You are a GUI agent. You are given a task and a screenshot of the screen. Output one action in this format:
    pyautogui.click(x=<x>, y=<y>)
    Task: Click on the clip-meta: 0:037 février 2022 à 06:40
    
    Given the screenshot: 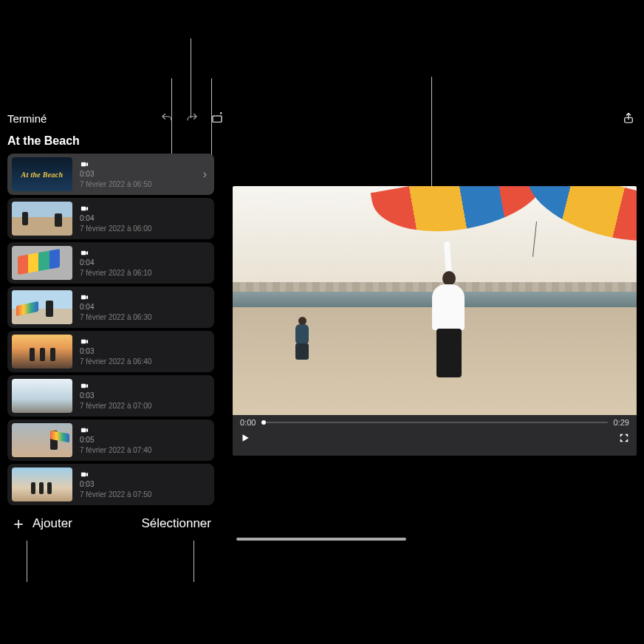 What is the action you would take?
    pyautogui.click(x=115, y=352)
    